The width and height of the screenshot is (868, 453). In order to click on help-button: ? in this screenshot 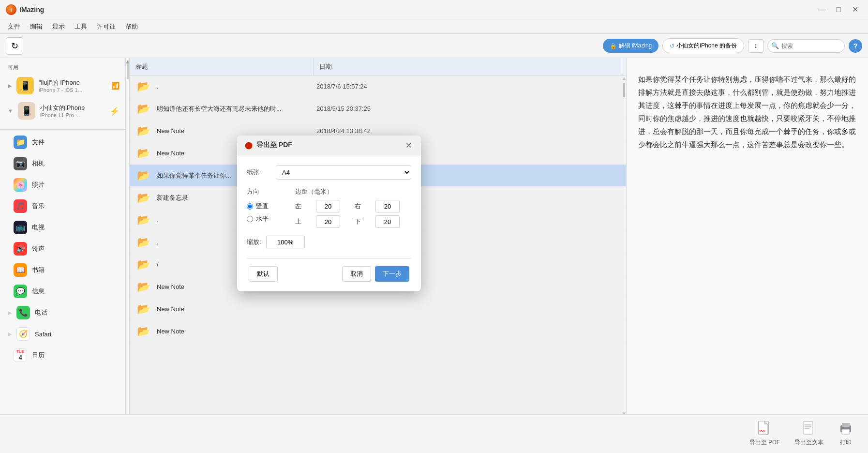, I will do `click(855, 46)`.